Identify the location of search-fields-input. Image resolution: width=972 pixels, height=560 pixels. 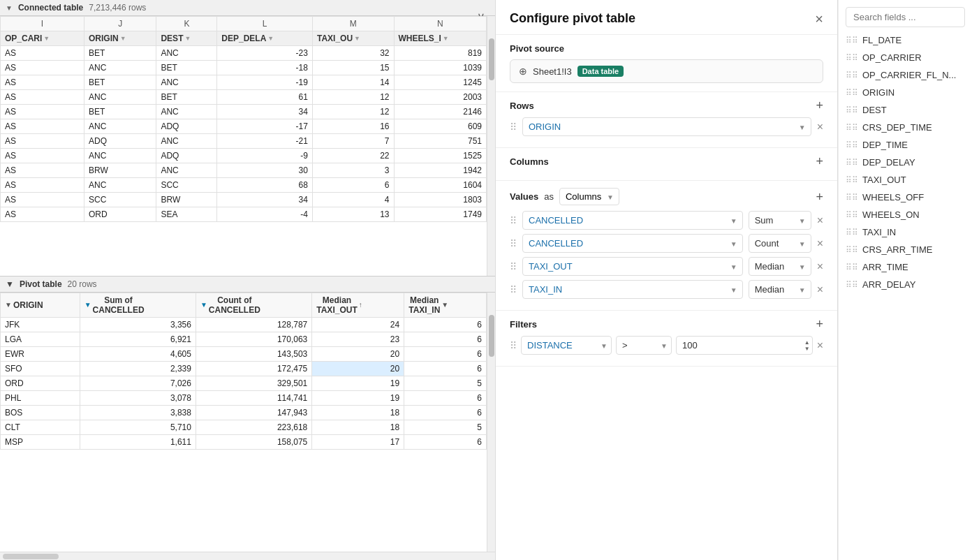
(905, 17).